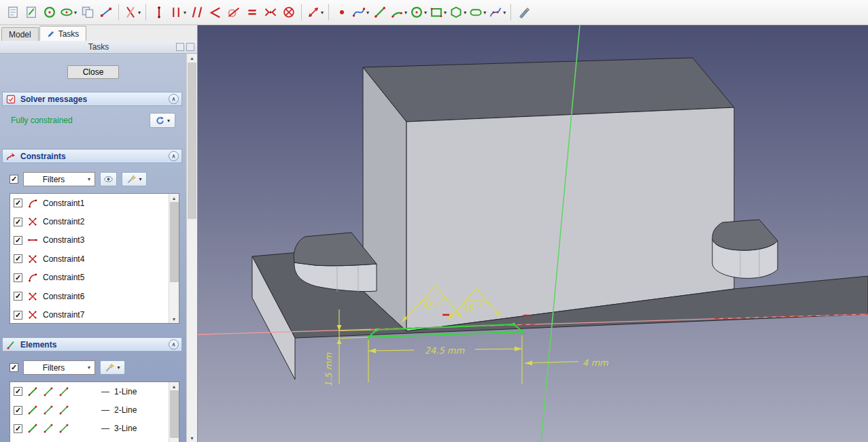 The width and height of the screenshot is (868, 442). Describe the element at coordinates (64, 410) in the screenshot. I see `line-endpoints-icon` at that location.